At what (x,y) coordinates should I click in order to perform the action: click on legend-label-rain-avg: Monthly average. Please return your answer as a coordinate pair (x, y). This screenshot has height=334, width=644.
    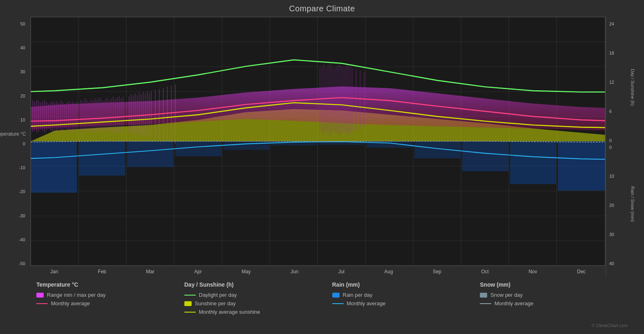
    Looking at the image, I should click on (366, 304).